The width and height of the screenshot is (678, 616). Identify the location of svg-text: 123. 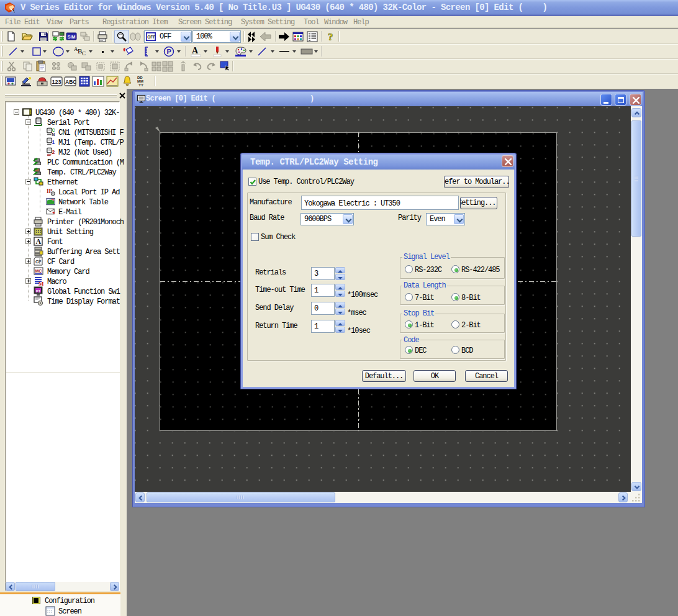
(57, 82).